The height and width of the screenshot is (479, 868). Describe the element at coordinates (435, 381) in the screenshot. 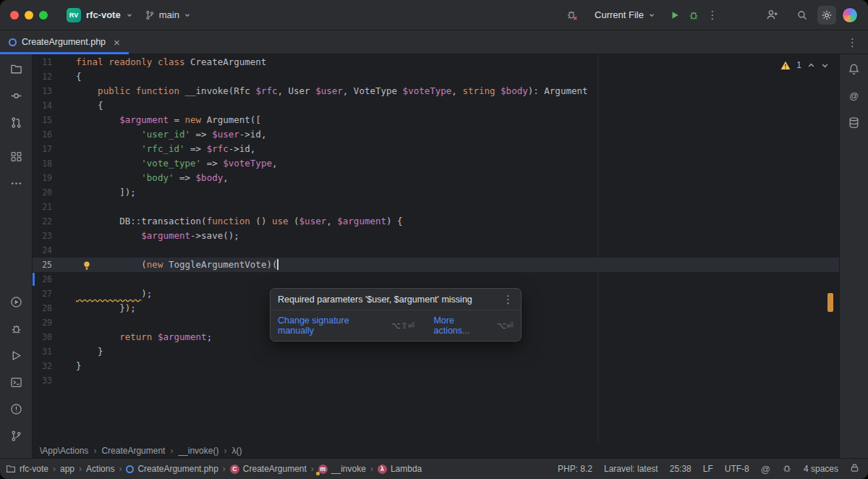

I see `code-line-33: 33` at that location.